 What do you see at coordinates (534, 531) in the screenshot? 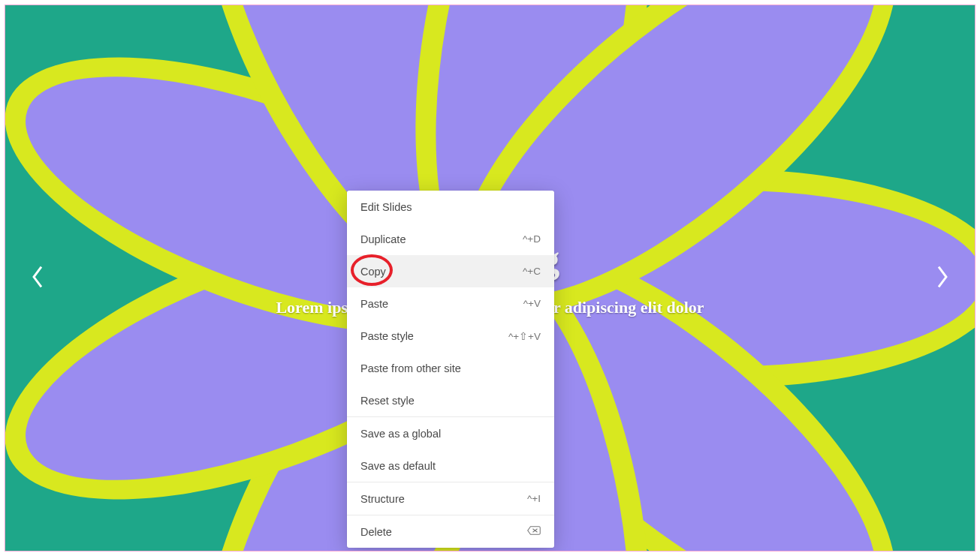
I see `delete-icon` at bounding box center [534, 531].